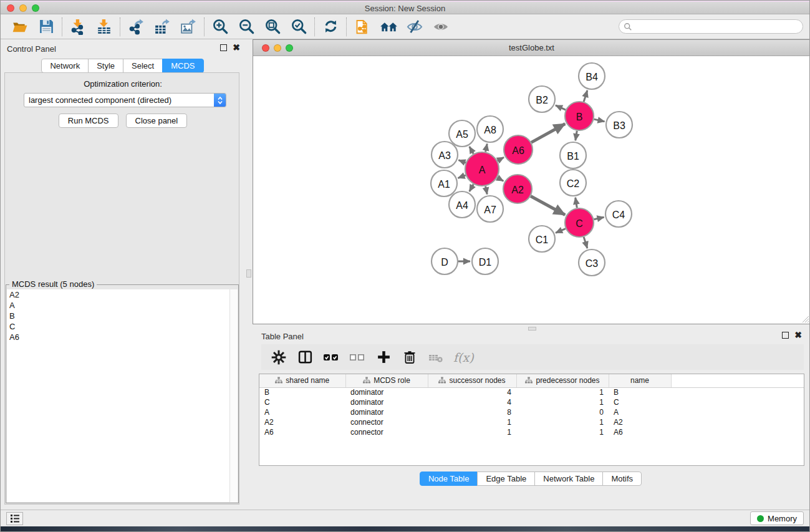 This screenshot has height=532, width=810. Describe the element at coordinates (576, 203) in the screenshot. I see `edge-C-C2` at that location.